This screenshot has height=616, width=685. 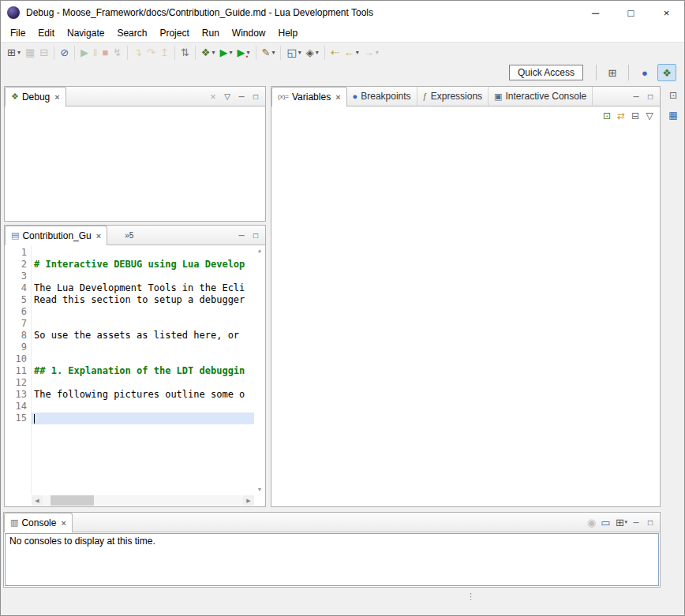 I want to click on restore-minimized-view-button: ⊡, so click(x=673, y=95).